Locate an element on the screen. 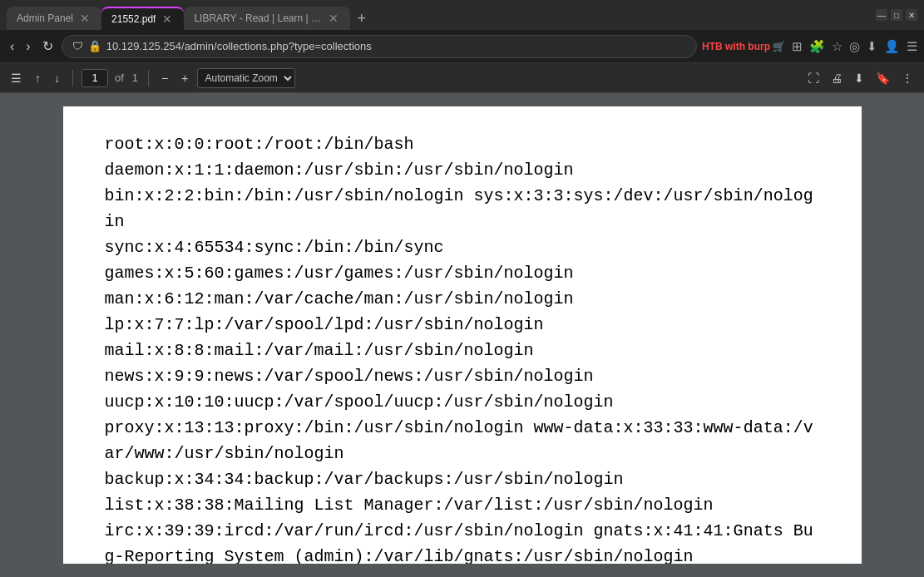  new-tab-button: + is located at coordinates (361, 18).